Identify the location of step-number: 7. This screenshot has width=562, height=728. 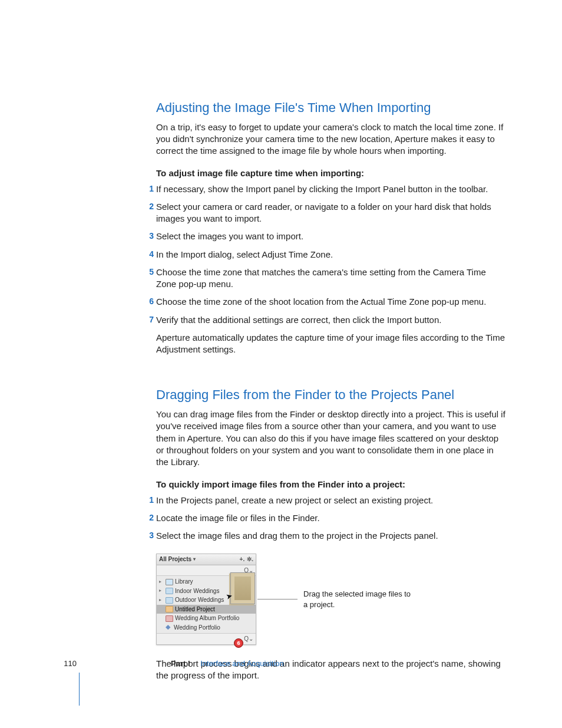
(149, 319).